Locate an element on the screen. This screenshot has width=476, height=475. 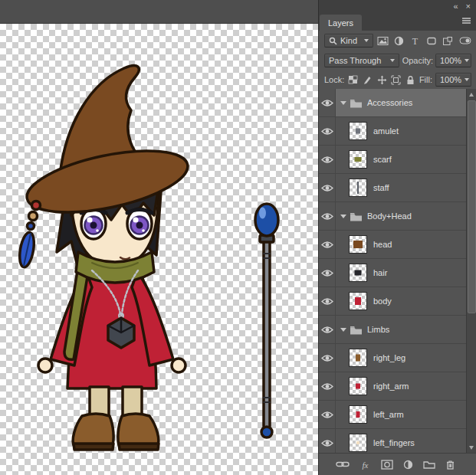
layer-name: head is located at coordinates (382, 244).